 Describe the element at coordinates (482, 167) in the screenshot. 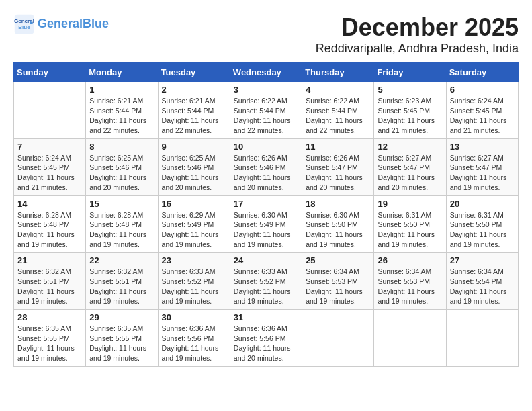

I see `calendar-cell: 13Sunrise: 6:27 AM Sunset: 5:47 PM Dayli…` at that location.